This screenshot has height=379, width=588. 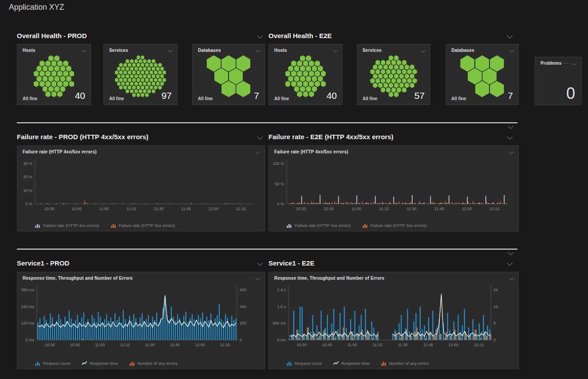 I want to click on service1-e2e-tile: Response time, Throughput and Number of …, so click(x=394, y=320).